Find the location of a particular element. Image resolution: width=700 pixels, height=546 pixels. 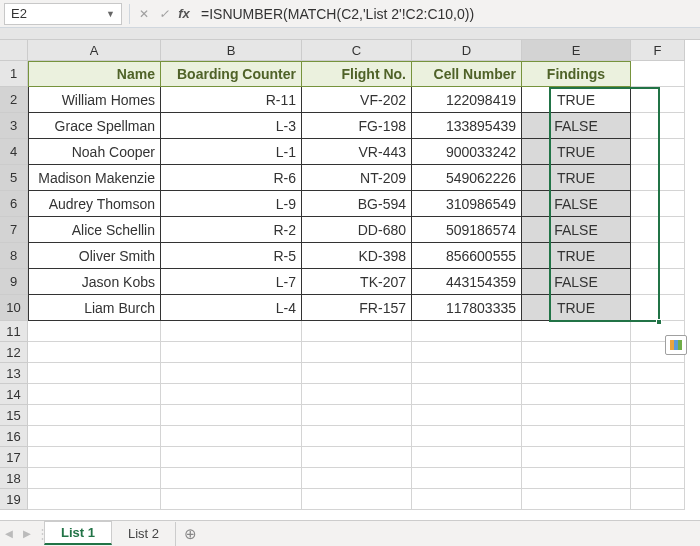

cell-boarding: R-11 is located at coordinates (232, 100).